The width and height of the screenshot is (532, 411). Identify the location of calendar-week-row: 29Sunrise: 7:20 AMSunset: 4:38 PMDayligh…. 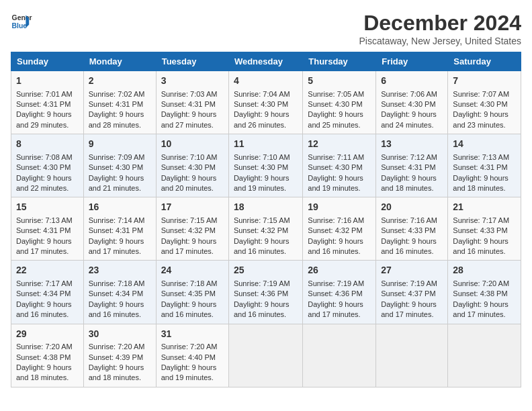
(266, 355).